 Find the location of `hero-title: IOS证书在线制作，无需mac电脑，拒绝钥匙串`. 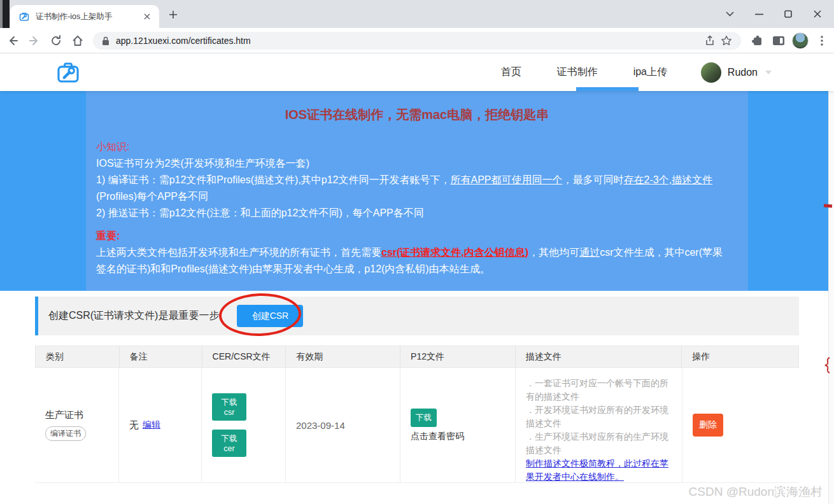

hero-title: IOS证书在线制作，无需mac电脑，拒绝钥匙串 is located at coordinates (417, 115).